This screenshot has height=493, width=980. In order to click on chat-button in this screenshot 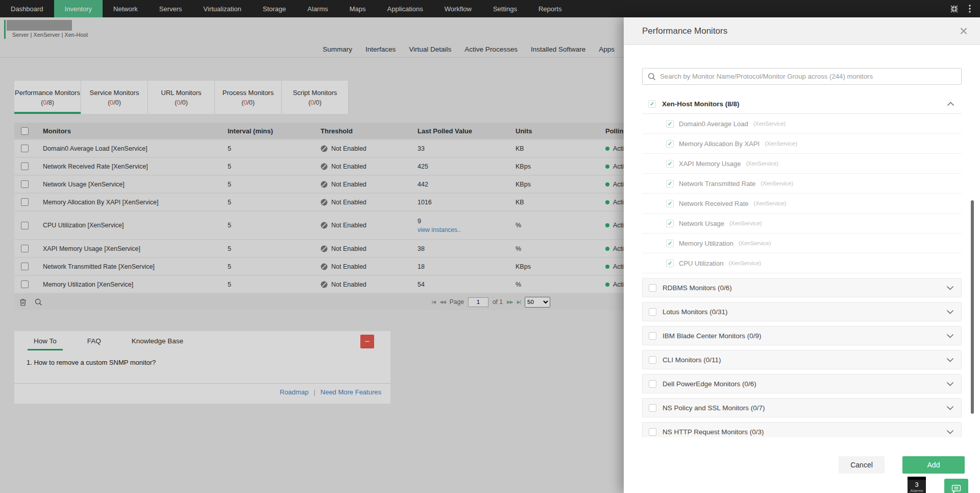, I will do `click(957, 486)`.